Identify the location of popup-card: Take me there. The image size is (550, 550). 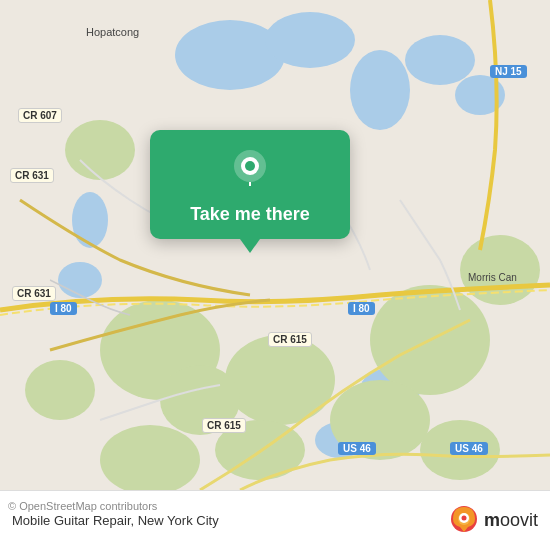
(250, 184).